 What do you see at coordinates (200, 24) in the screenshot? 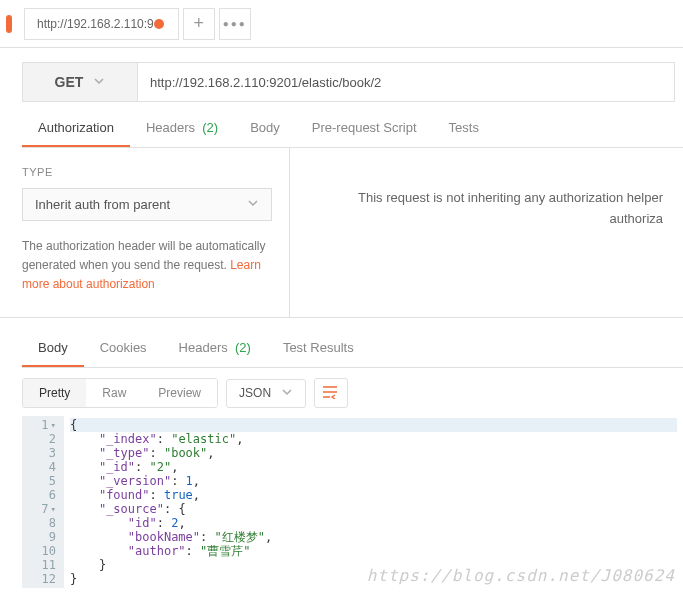
I see `plus-icon: +` at bounding box center [200, 24].